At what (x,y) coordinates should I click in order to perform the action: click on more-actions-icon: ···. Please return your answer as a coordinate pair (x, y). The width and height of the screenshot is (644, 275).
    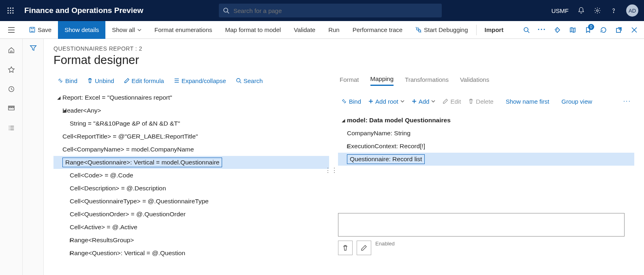
    Looking at the image, I should click on (542, 30).